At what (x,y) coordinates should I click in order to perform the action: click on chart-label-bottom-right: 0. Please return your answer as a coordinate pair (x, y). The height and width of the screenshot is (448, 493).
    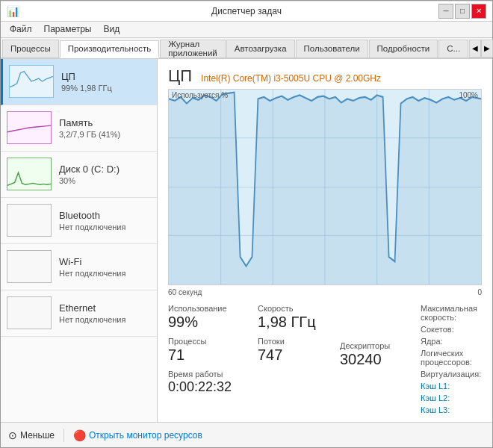
    Looking at the image, I should click on (480, 293).